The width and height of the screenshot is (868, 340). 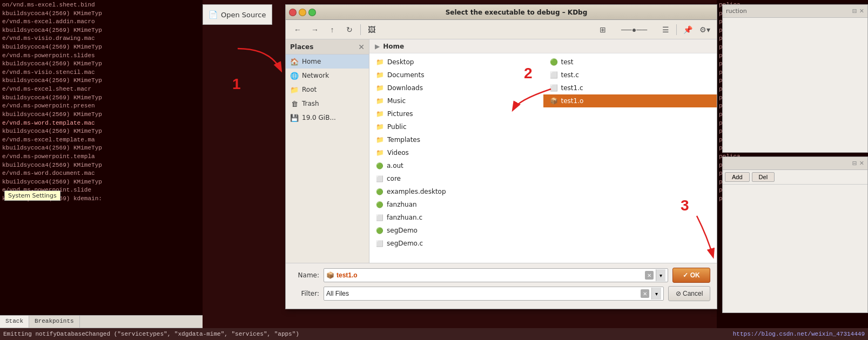 What do you see at coordinates (456, 192) in the screenshot?
I see `file-item-examples: 🟢 examples.desktop` at bounding box center [456, 192].